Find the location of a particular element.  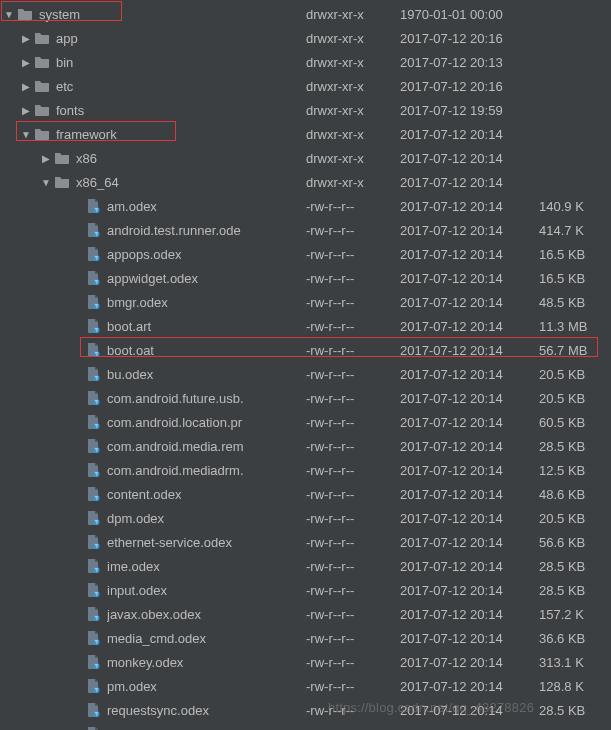

tree-row: ? appwidget.odex-rw-r--r--2017-07-12 20:… is located at coordinates (306, 278).